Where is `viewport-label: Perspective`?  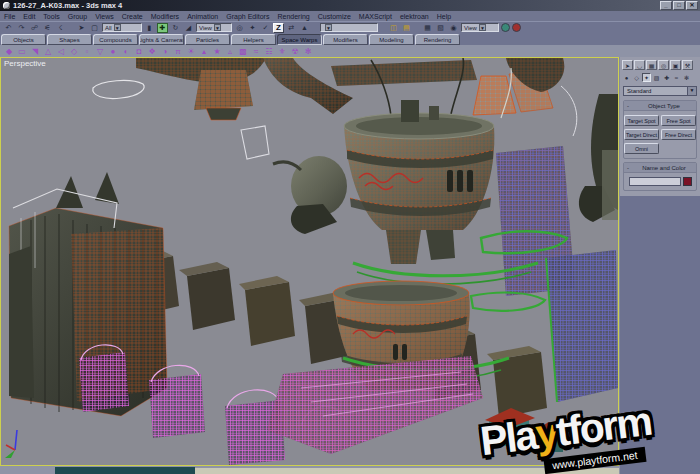 viewport-label: Perspective is located at coordinates (25, 64).